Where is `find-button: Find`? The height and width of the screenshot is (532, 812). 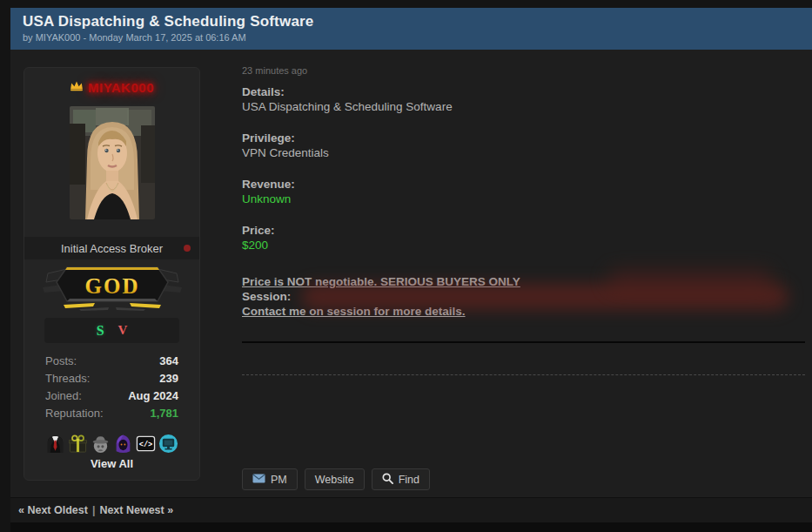
find-button: Find is located at coordinates (400, 479).